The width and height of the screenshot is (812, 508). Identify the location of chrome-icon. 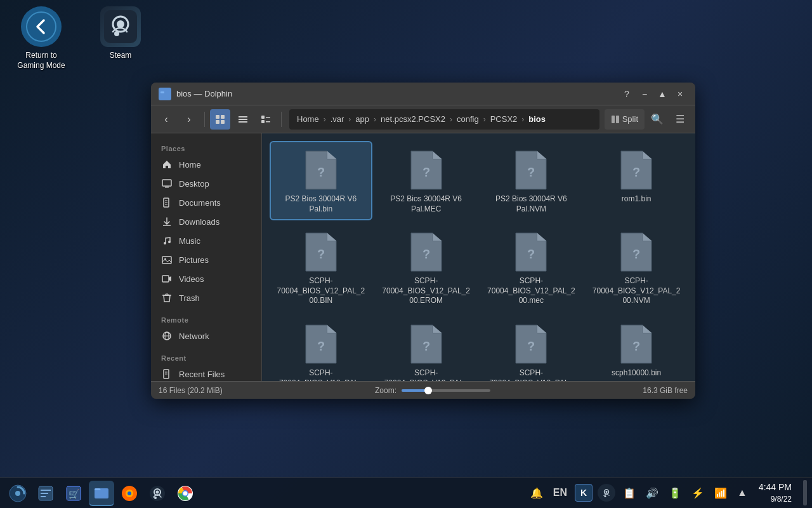
(185, 493).